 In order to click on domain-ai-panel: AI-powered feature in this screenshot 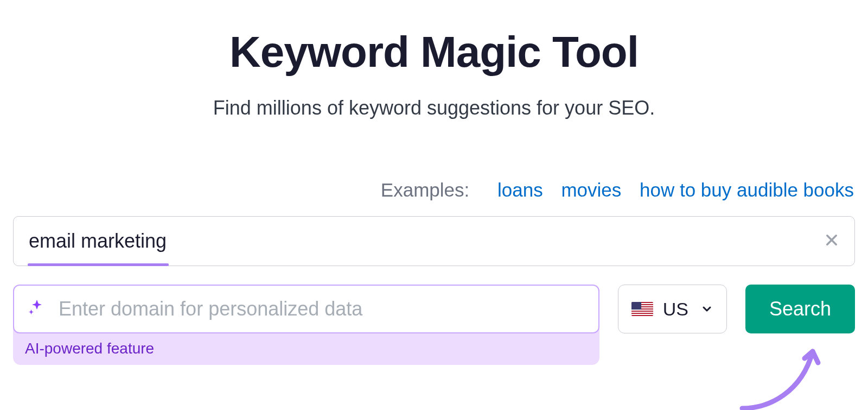, I will do `click(306, 325)`.